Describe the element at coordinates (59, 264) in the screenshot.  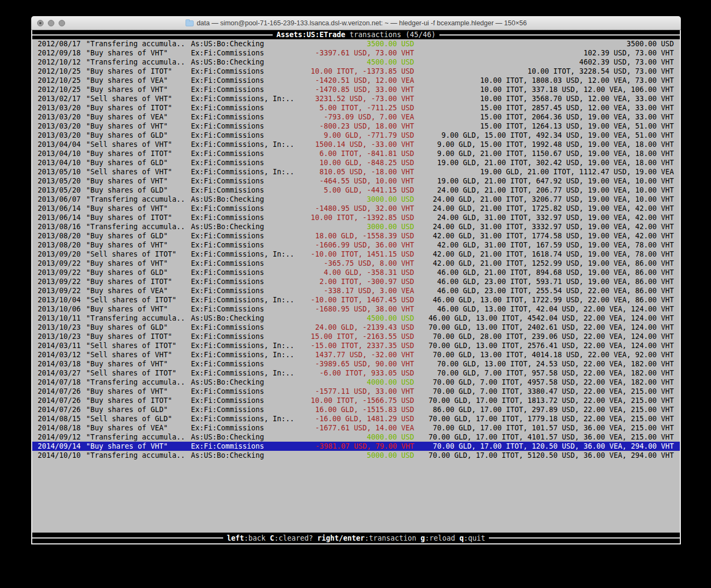
I see `cell-date: 2013/09/22` at that location.